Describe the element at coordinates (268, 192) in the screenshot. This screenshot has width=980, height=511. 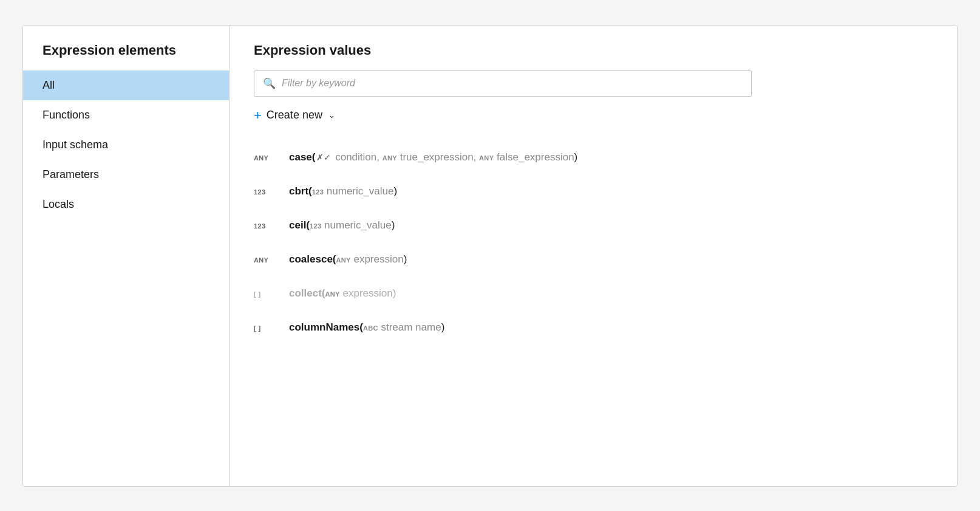
I see `type-badge-cbrt: 123` at that location.